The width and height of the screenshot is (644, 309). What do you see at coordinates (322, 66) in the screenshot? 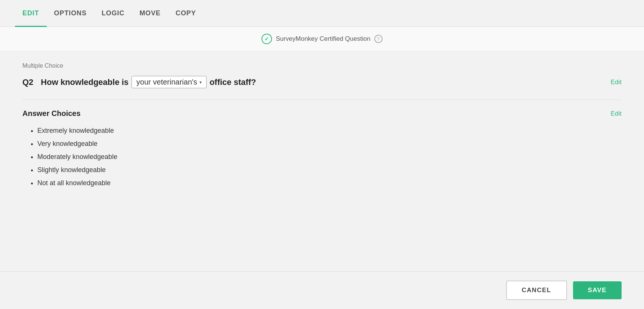
I see `question-type-label: Multiple Choice` at bounding box center [322, 66].